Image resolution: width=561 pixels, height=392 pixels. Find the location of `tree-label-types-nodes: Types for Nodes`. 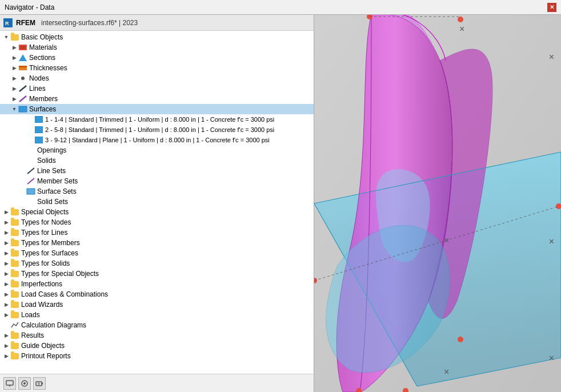

tree-label-types-nodes: Types for Nodes is located at coordinates (46, 222).